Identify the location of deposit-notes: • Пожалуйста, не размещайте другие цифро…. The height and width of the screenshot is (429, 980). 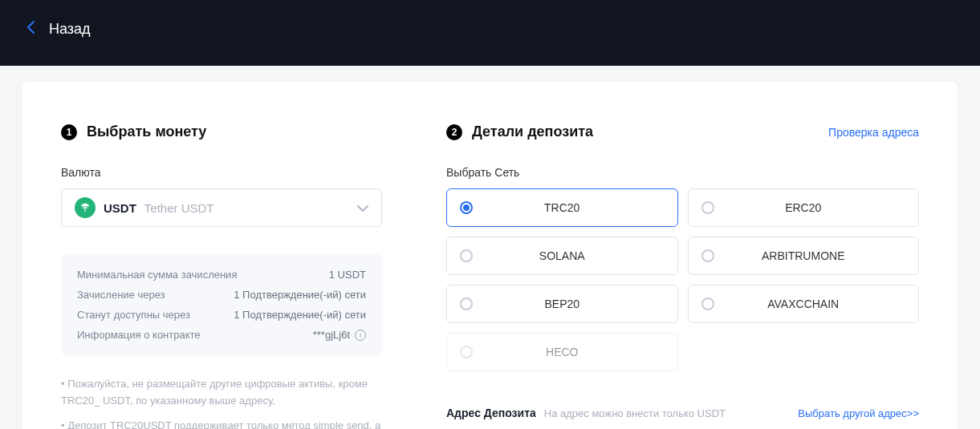
(222, 403).